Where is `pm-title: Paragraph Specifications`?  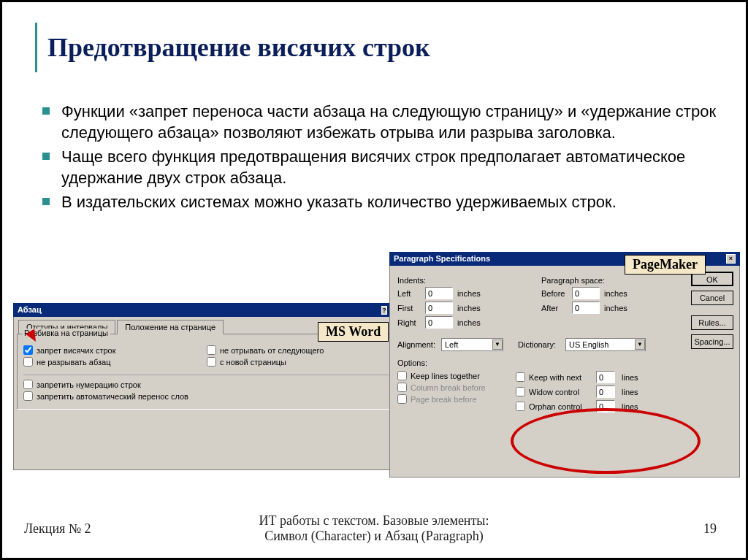
pm-title: Paragraph Specifications is located at coordinates (442, 258).